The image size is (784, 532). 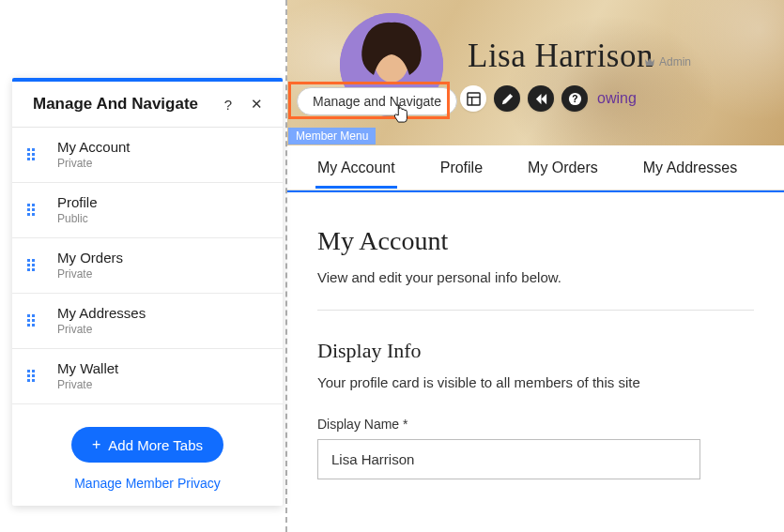 I want to click on tab-label: My Addresses, so click(x=101, y=313).